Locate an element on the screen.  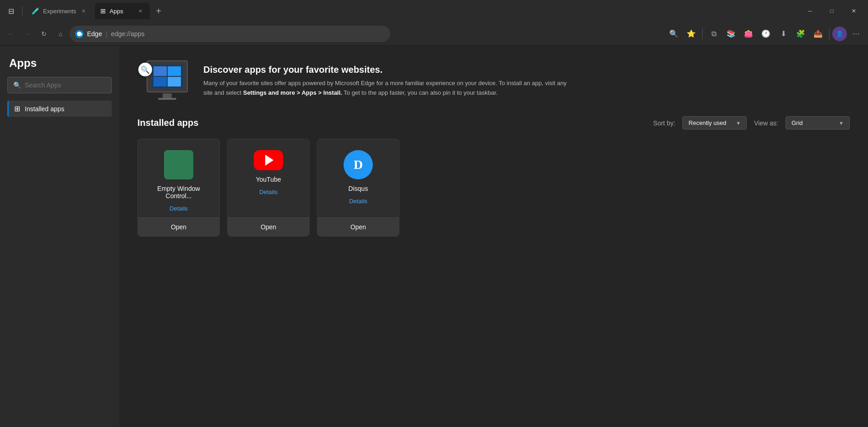
view-label: View as: is located at coordinates (766, 123).